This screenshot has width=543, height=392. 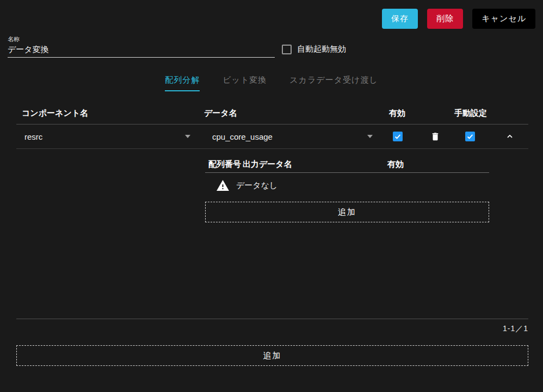 I want to click on name-input, so click(x=141, y=51).